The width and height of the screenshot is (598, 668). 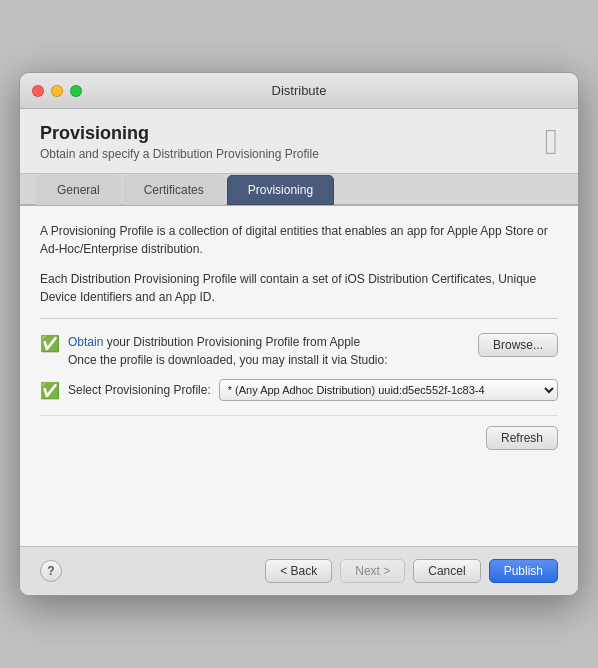 What do you see at coordinates (180, 142) in the screenshot?
I see `header-text: Provisioning Obtain and specify a Distri…` at bounding box center [180, 142].